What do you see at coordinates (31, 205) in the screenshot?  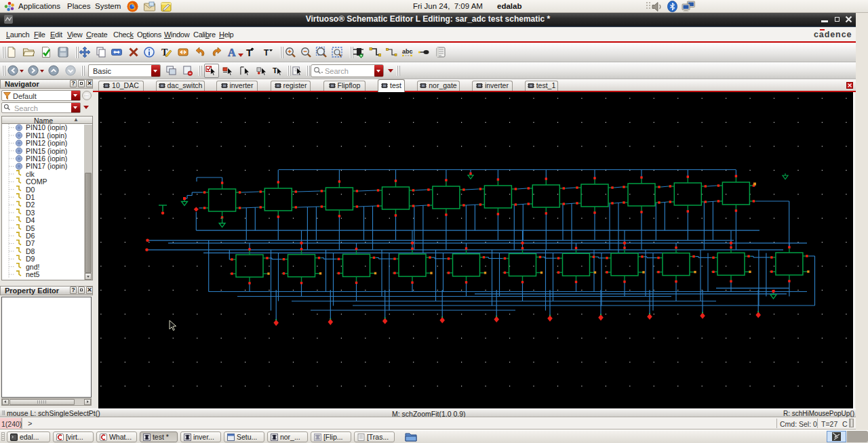 I see `svg-text: D2` at bounding box center [31, 205].